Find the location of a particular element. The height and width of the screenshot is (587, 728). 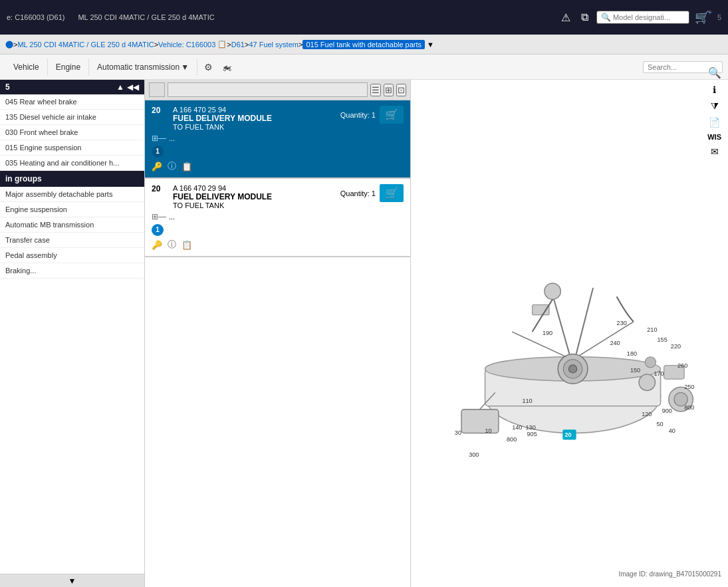

part-1-badge-row: 1 is located at coordinates (278, 152).